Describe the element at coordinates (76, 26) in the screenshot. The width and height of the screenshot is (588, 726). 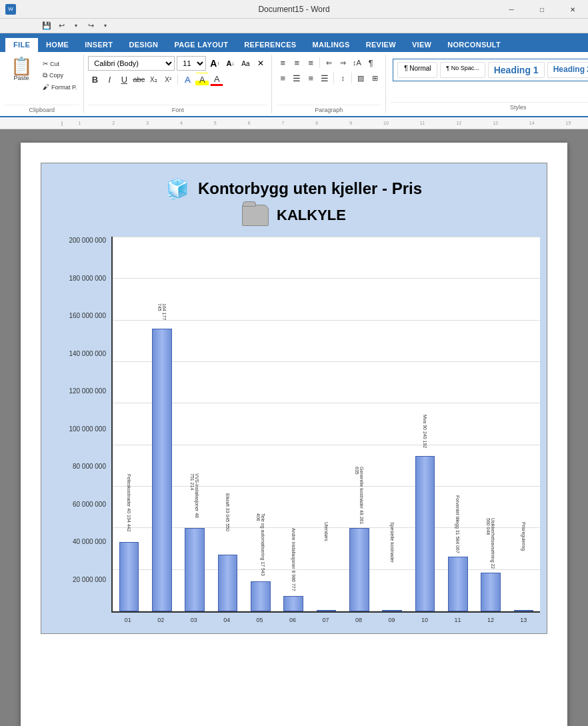
I see `undo-dropdown-button: ▾` at that location.